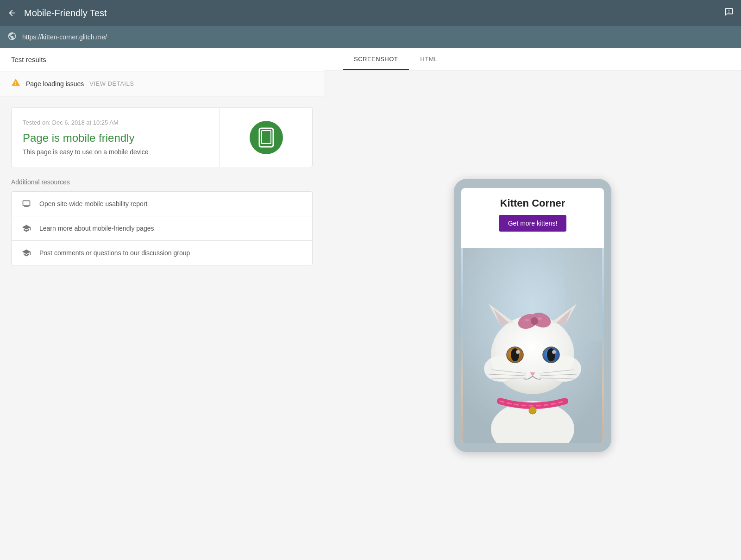  I want to click on url-text: https://kitten-corner.glitch.me/, so click(65, 37).